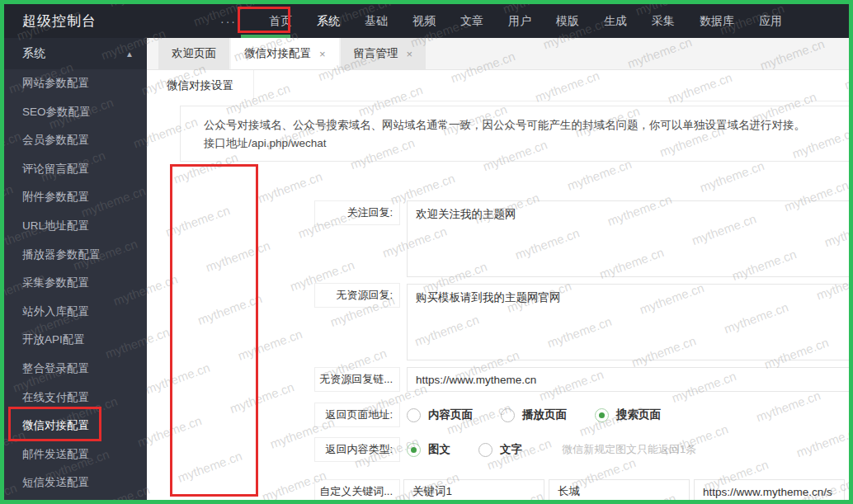 Image resolution: width=853 pixels, height=504 pixels. Describe the element at coordinates (357, 213) in the screenshot. I see `label-follow-reply: 关注回复:` at that location.